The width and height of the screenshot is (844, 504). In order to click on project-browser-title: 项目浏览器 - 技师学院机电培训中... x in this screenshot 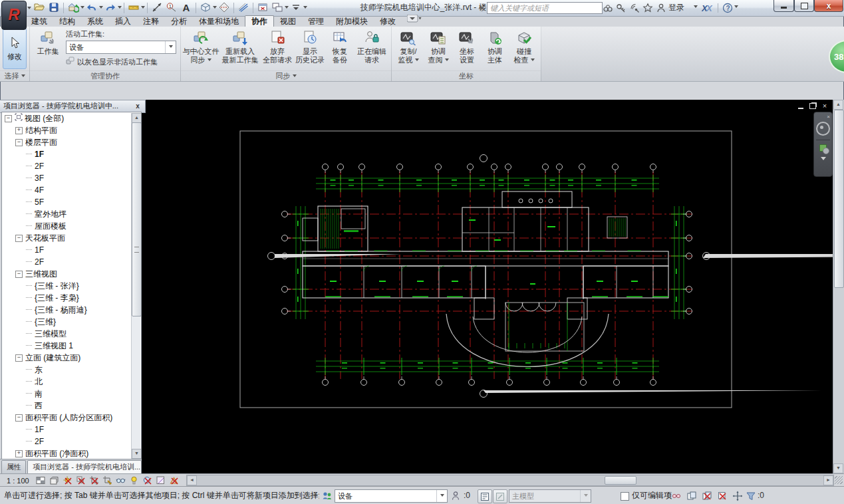, I will do `click(73, 106)`.